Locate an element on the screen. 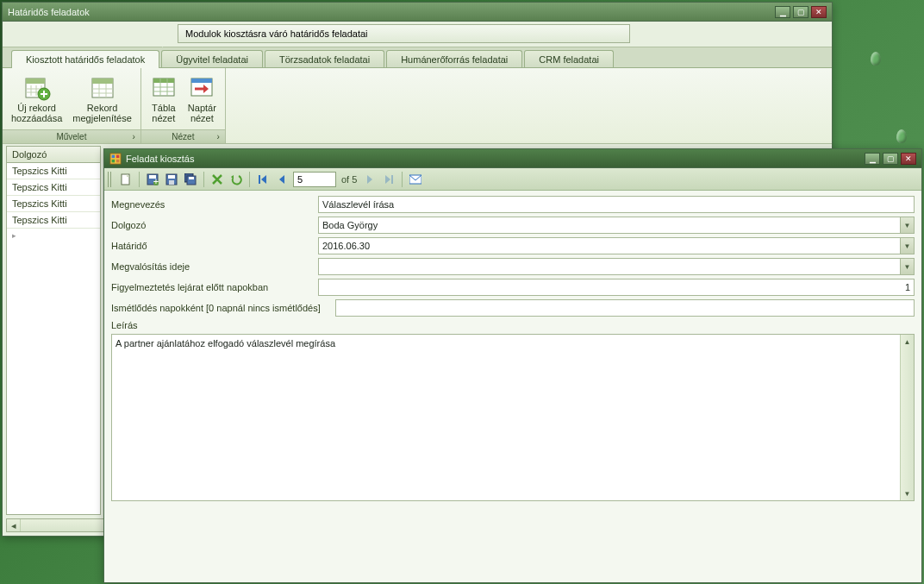 This screenshot has width=924, height=584. input-ismetlodes is located at coordinates (625, 308).